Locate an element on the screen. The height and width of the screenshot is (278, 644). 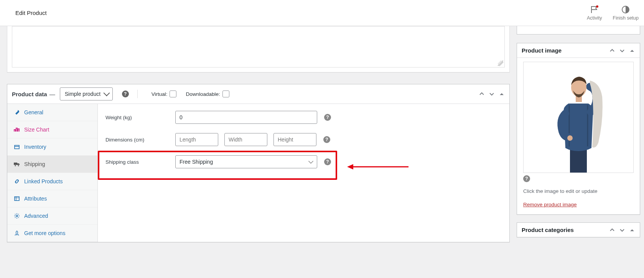
width-input is located at coordinates (246, 140).